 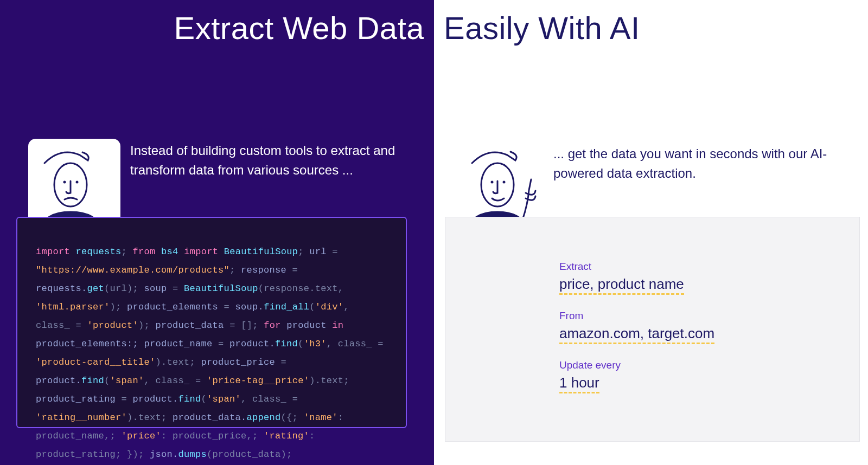 What do you see at coordinates (693, 365) in the screenshot?
I see `field-label: Update every` at bounding box center [693, 365].